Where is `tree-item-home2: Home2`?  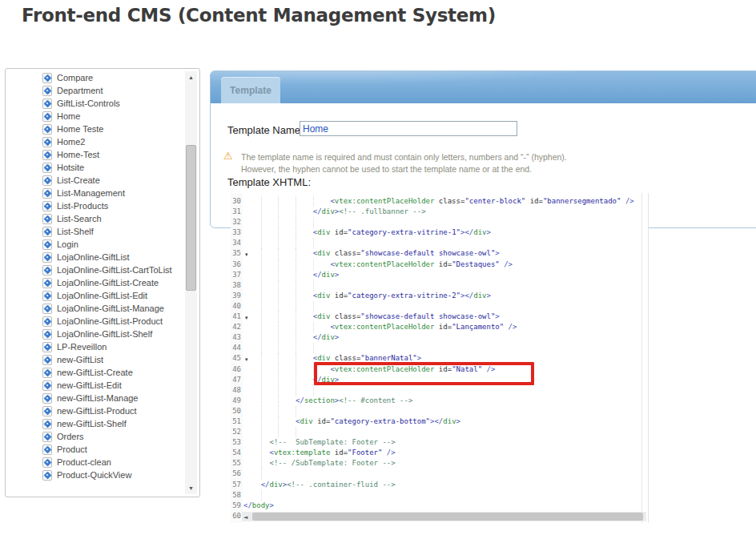 tree-item-home2: Home2 is located at coordinates (94, 142).